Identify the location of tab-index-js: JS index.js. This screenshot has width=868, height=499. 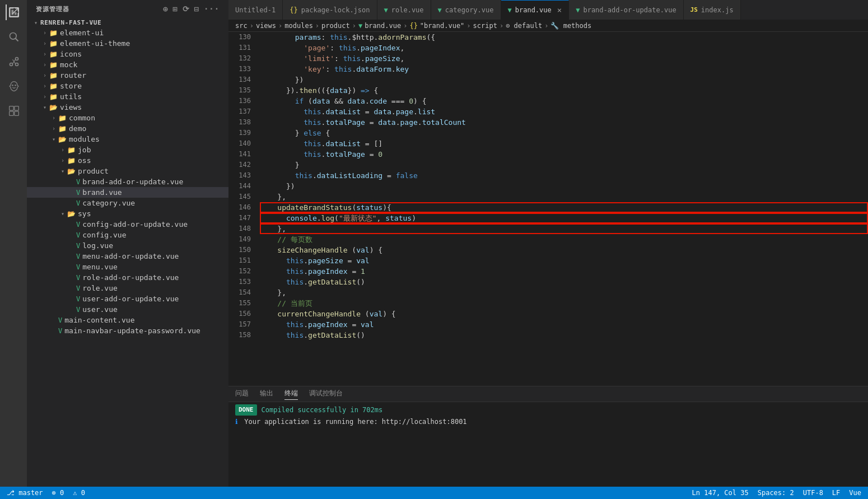
(712, 10).